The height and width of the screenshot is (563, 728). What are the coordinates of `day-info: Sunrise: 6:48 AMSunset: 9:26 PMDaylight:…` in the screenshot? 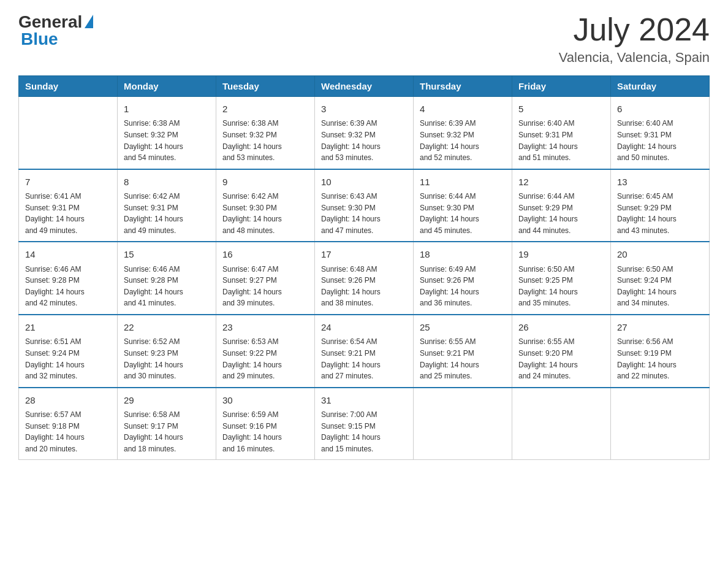 It's located at (364, 286).